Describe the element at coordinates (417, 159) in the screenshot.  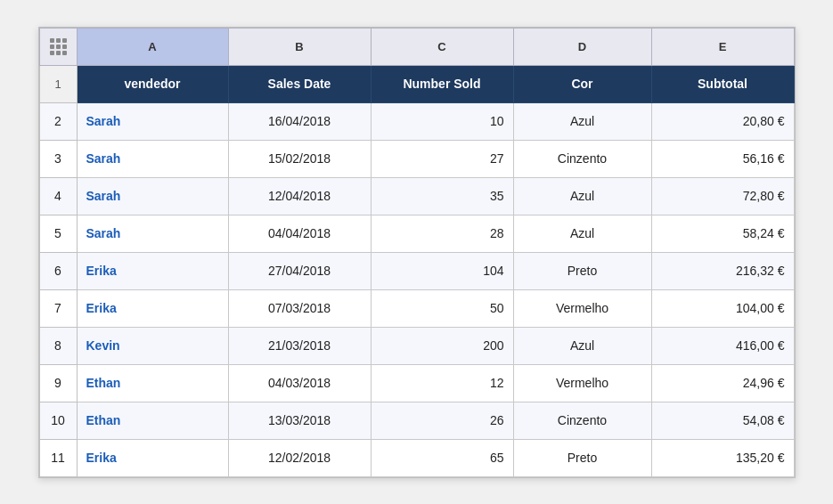
I see `table-row: 3 Sarah 15/02/2018 27 Cinzento 56,16 €` at that location.